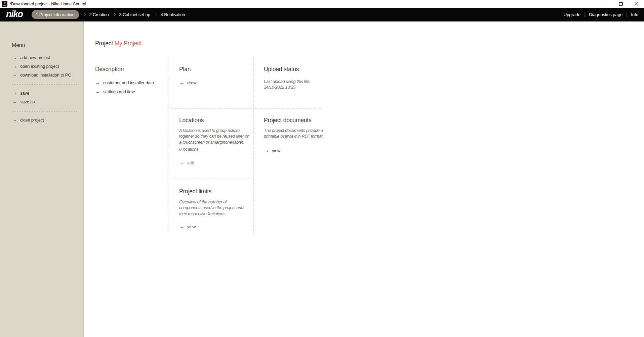  What do you see at coordinates (173, 15) in the screenshot?
I see `tab-realisation: 4 Realisation` at bounding box center [173, 15].